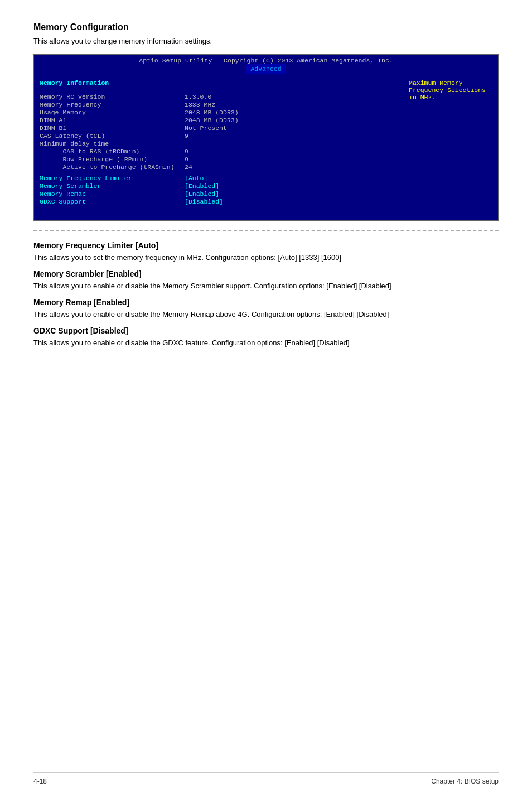  What do you see at coordinates (219, 186) in the screenshot?
I see `bios-row-scrambler: Memory Scrambler [Enabled]` at bounding box center [219, 186].